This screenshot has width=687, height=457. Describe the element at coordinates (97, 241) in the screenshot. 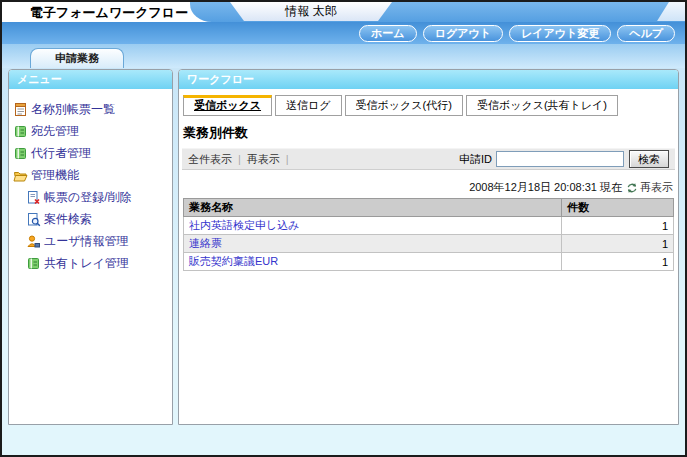

I see `sidebar-item-user-info-management: ユーザ情報管理` at that location.